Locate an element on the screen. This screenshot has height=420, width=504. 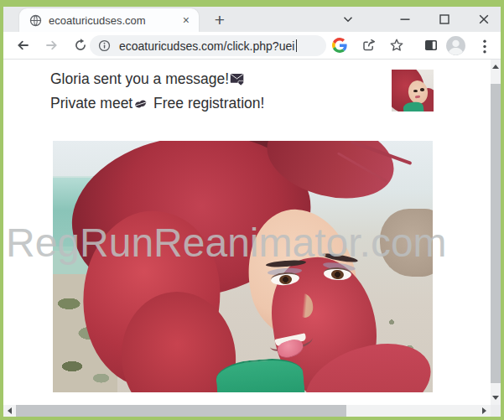
minimize-button is located at coordinates (405, 19).